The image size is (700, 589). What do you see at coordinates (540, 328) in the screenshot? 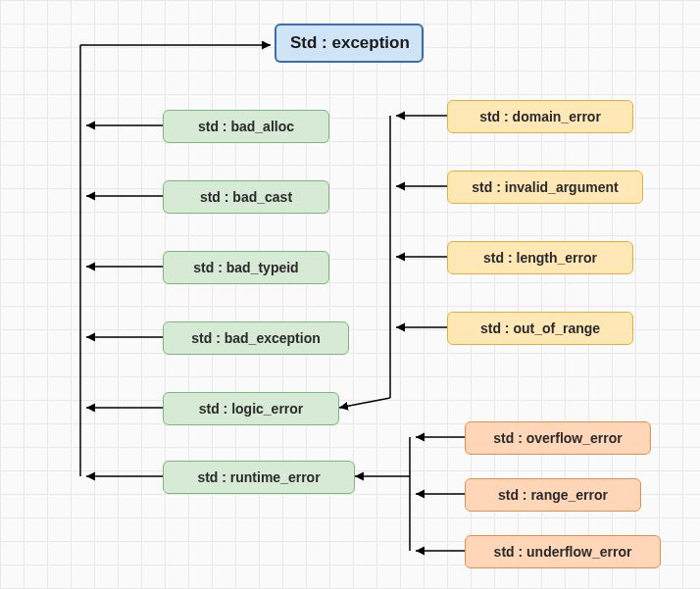
I see `node-out-of-range: std : out_of_range` at bounding box center [540, 328].